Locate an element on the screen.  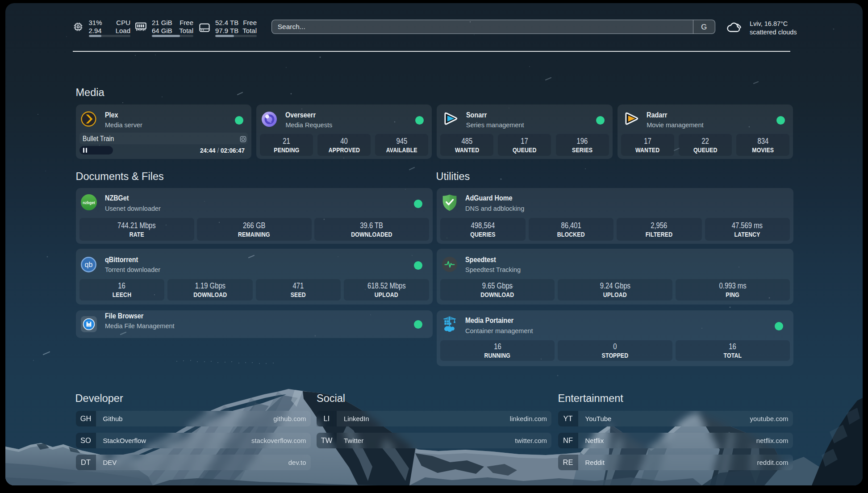
svg-text: nzbget is located at coordinates (89, 203).